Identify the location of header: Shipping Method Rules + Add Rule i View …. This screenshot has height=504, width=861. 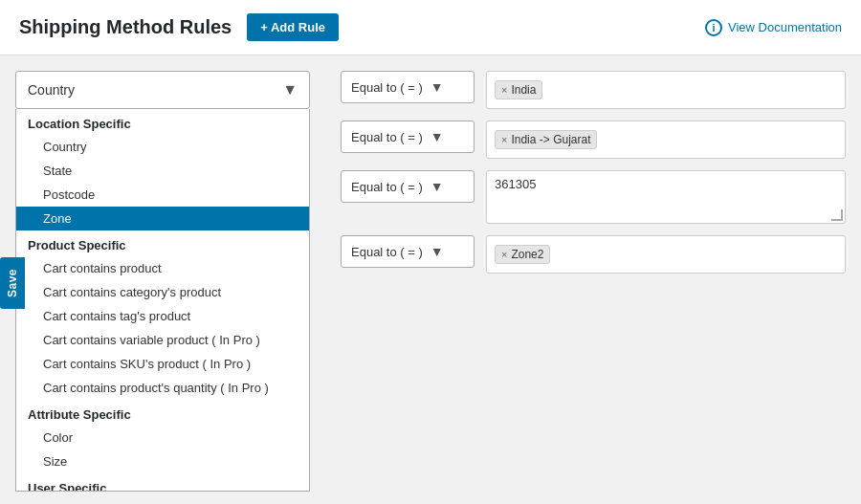
(430, 28).